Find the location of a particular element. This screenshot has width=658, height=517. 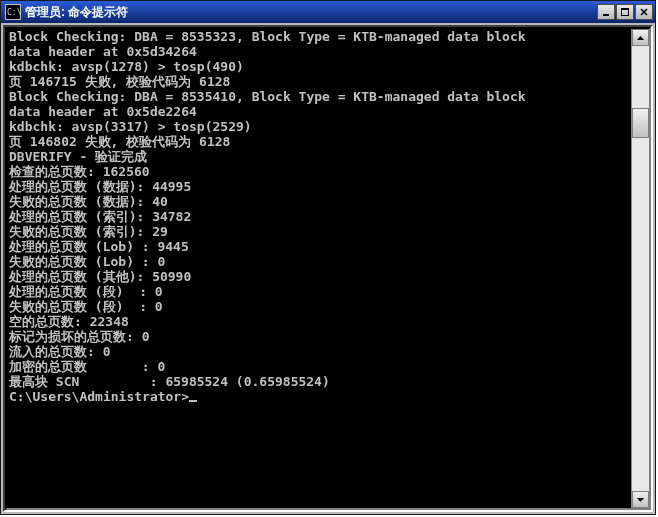

terminal-line: DBVERIFY - 验证完成 is located at coordinates (320, 156).